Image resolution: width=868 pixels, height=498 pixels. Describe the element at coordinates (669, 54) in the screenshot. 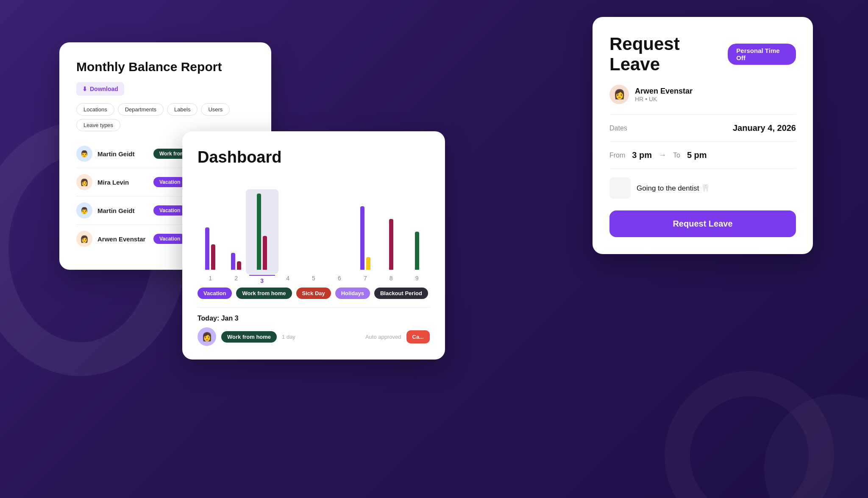

I see `request-title: Request Leave` at that location.